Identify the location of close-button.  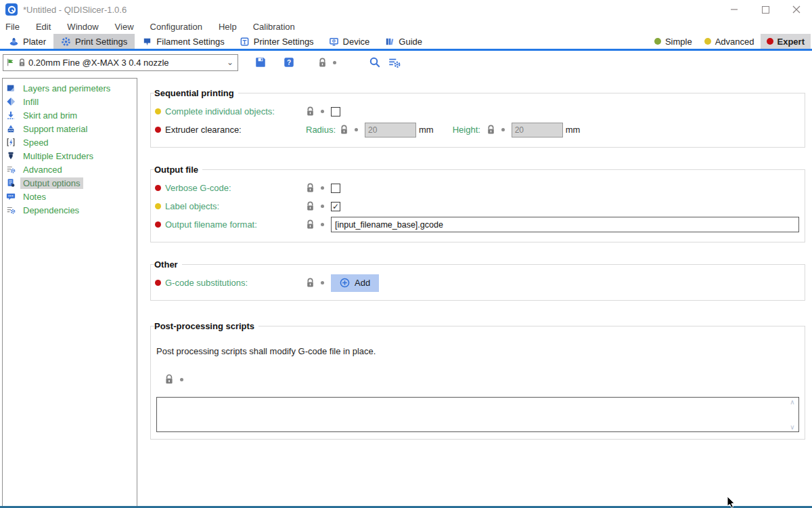
(796, 9).